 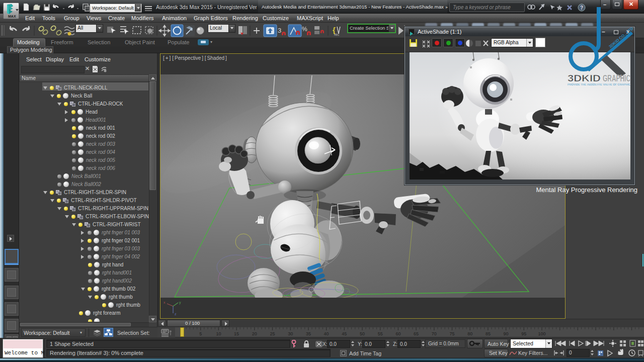 What do you see at coordinates (488, 334) in the screenshot?
I see `svg-text: 85` at bounding box center [488, 334].